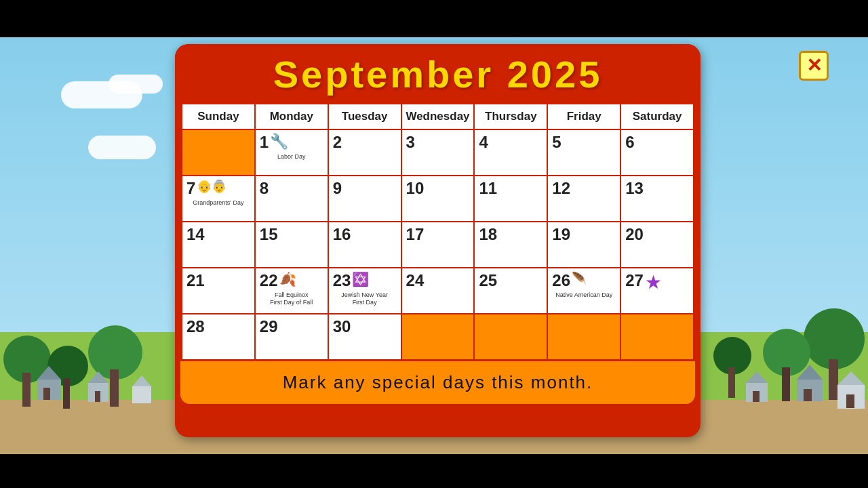 Image resolution: width=868 pixels, height=488 pixels. Describe the element at coordinates (657, 152) in the screenshot. I see `cell-sep-6: 6` at that location.